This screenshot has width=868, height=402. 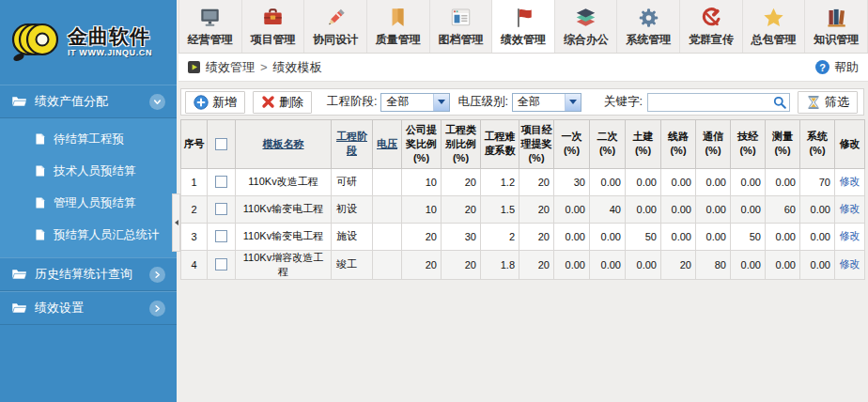 What do you see at coordinates (88, 308) in the screenshot?
I see `sidebar-group-3: 绩效设置` at bounding box center [88, 308].